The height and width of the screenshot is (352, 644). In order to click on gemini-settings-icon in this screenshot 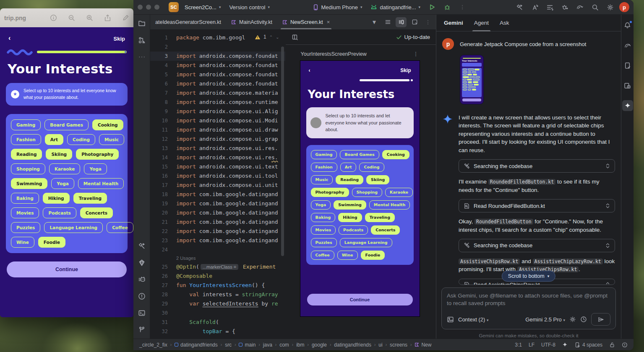, I will do `click(573, 319)`.